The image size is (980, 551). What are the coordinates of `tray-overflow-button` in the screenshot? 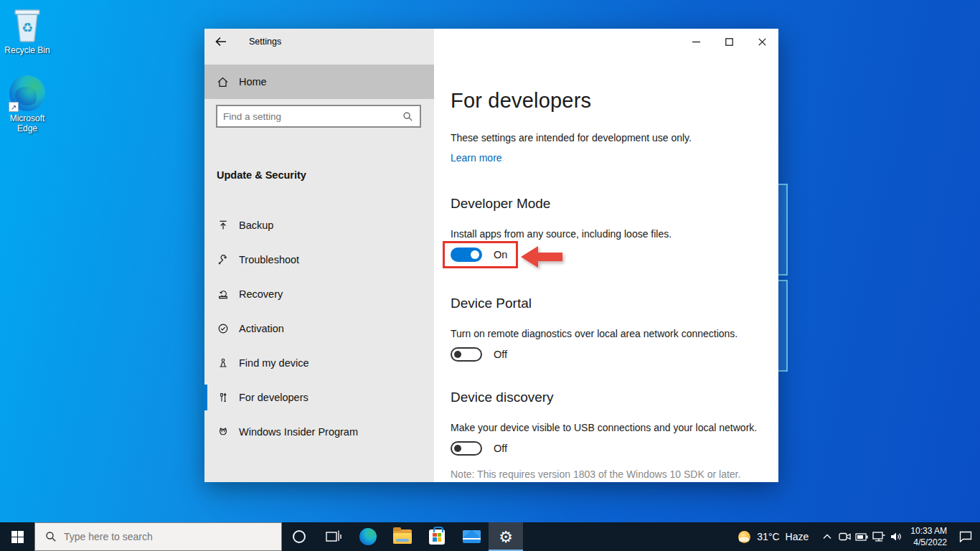 It's located at (827, 537).